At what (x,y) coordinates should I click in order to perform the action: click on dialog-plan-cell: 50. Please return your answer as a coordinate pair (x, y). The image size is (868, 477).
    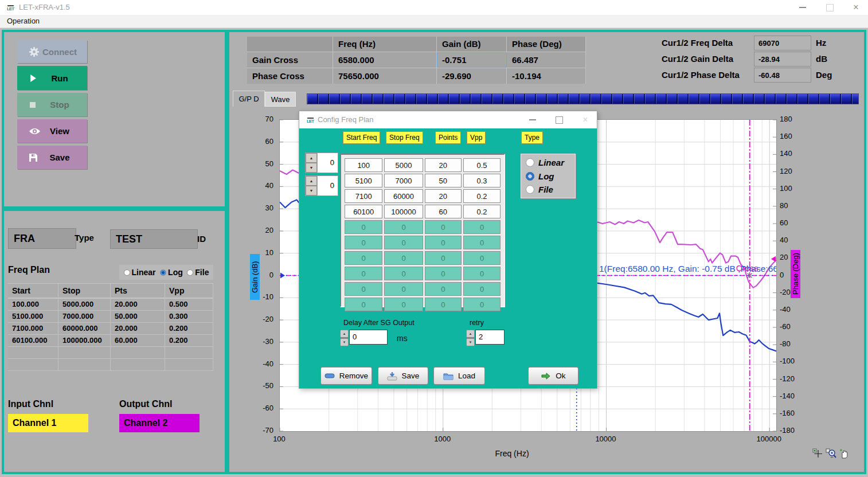
    Looking at the image, I should click on (444, 181).